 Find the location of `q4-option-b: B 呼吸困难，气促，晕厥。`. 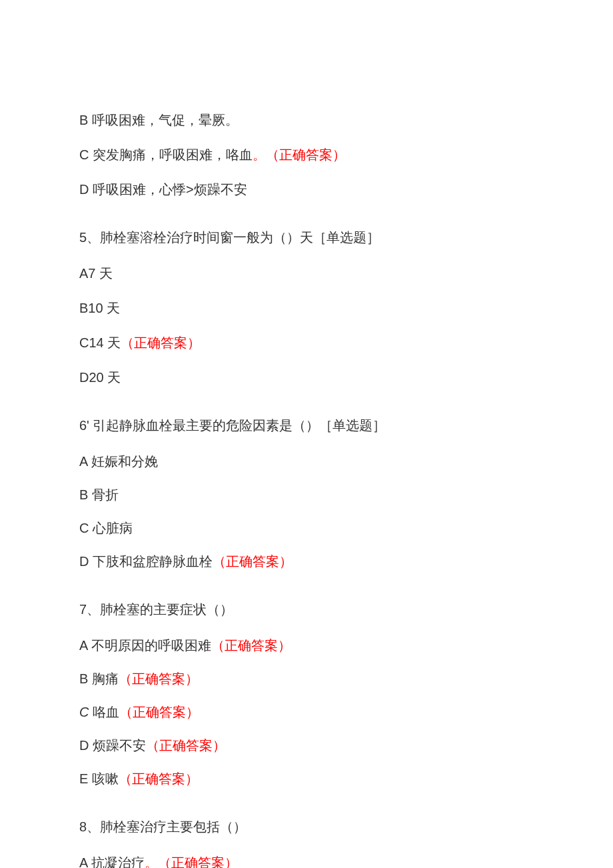

q4-option-b: B 呼吸困难，气促，晕厥。 is located at coordinates (306, 120).